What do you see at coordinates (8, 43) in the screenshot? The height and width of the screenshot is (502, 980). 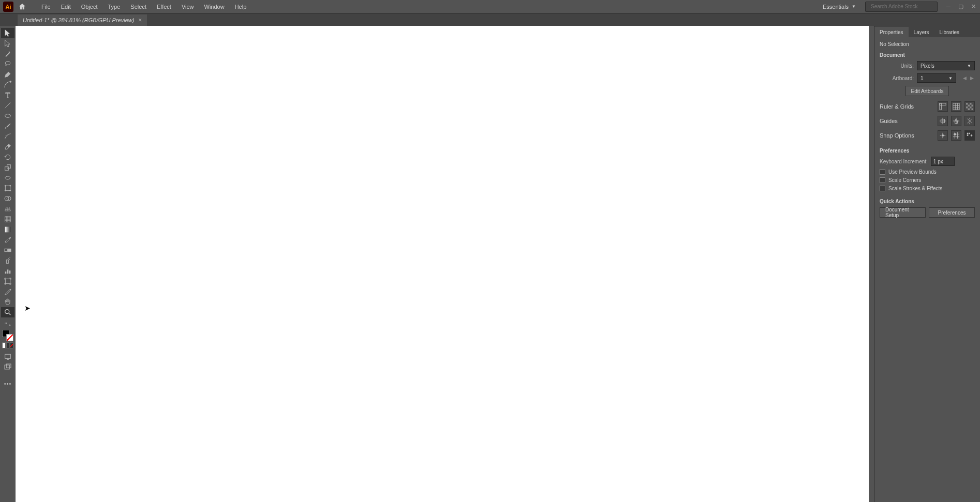 I see `direct-selection-tool` at bounding box center [8, 43].